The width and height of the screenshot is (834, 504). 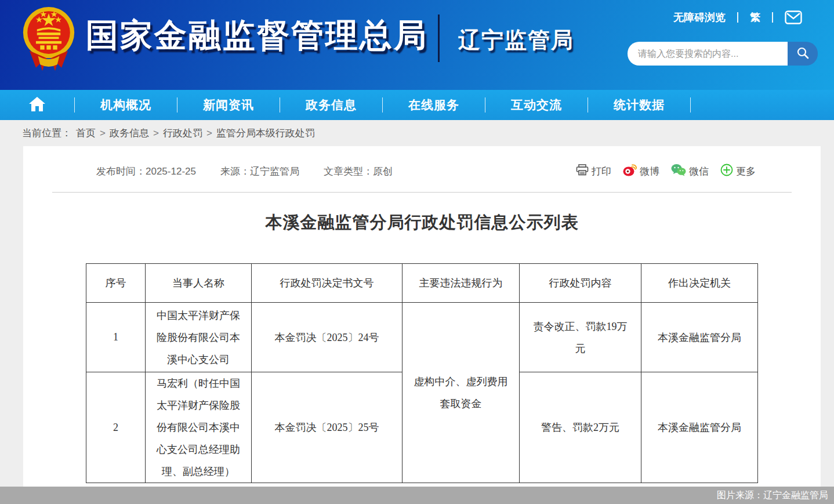 I want to click on cell-doc-no: 本金罚决〔2025〕25号, so click(x=327, y=428).